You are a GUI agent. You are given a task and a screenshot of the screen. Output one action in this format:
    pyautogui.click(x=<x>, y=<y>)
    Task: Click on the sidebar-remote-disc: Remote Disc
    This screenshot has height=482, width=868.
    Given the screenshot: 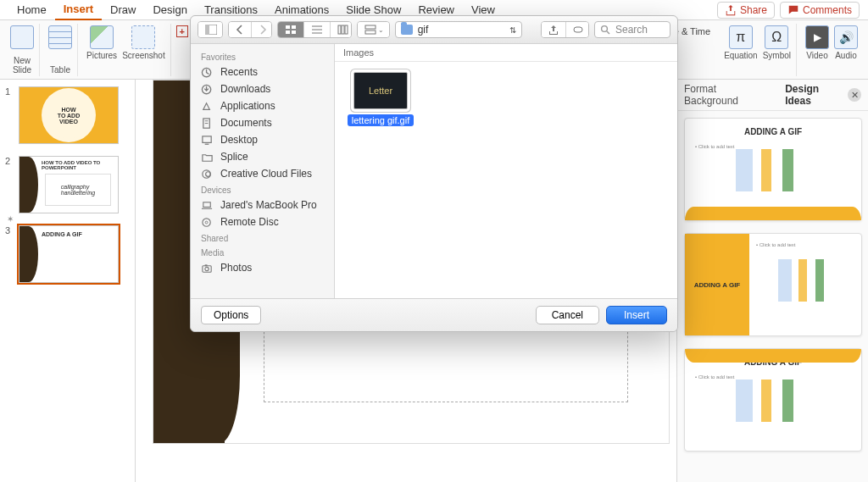 What is the action you would take?
    pyautogui.click(x=263, y=222)
    